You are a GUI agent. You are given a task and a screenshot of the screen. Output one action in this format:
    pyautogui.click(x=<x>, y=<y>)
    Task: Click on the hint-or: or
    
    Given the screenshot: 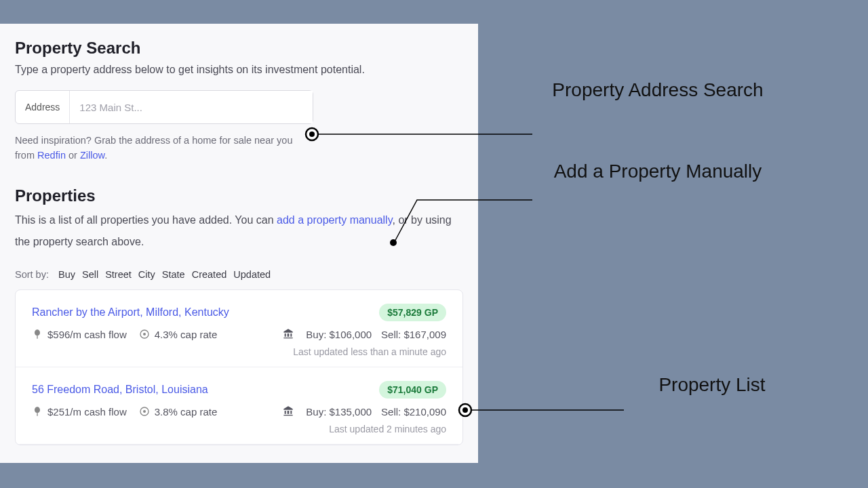 What is the action you would take?
    pyautogui.click(x=73, y=155)
    